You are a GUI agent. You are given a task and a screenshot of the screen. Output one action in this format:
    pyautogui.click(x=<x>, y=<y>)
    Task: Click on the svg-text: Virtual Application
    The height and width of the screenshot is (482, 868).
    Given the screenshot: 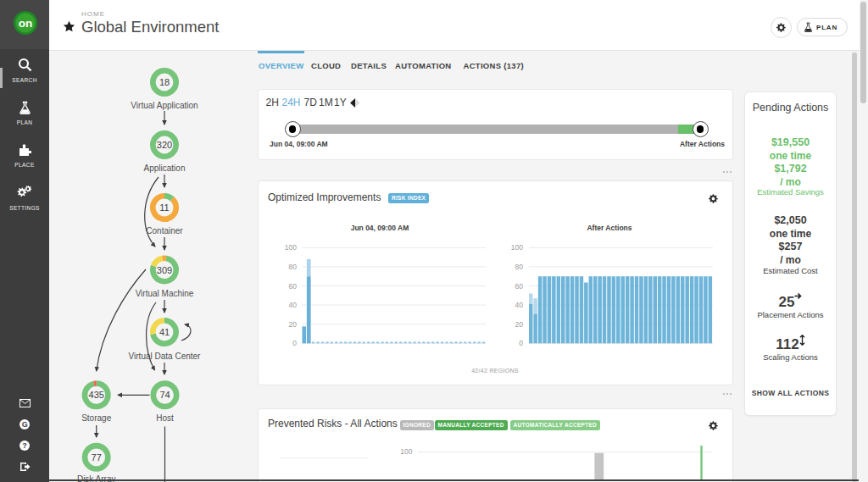 What is the action you would take?
    pyautogui.click(x=164, y=105)
    